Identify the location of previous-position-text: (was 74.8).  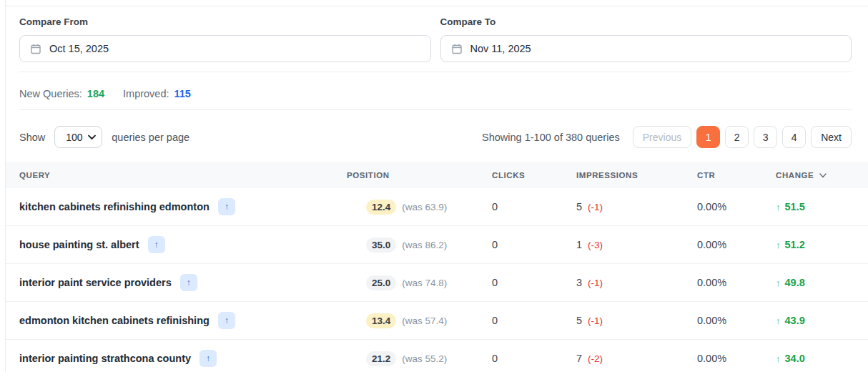
(425, 283).